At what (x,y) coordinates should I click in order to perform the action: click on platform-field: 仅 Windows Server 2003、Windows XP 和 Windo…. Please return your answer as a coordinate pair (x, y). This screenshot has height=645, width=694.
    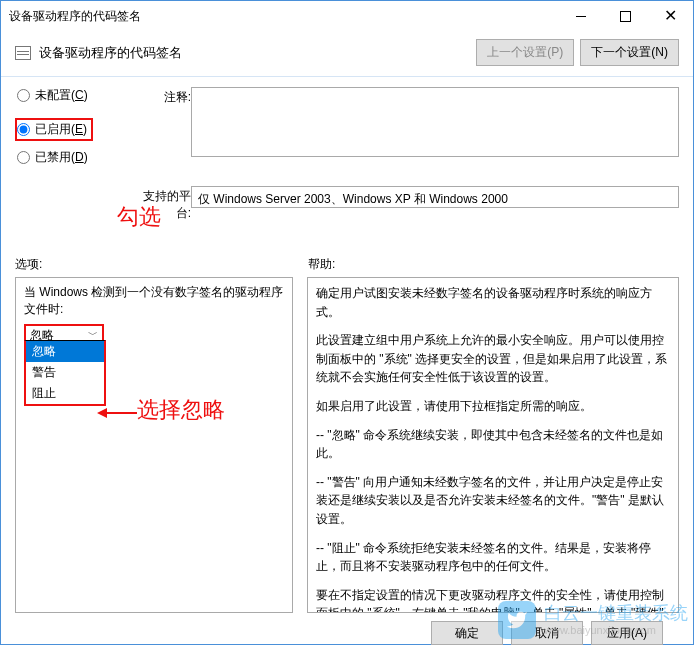
    Looking at the image, I should click on (435, 197).